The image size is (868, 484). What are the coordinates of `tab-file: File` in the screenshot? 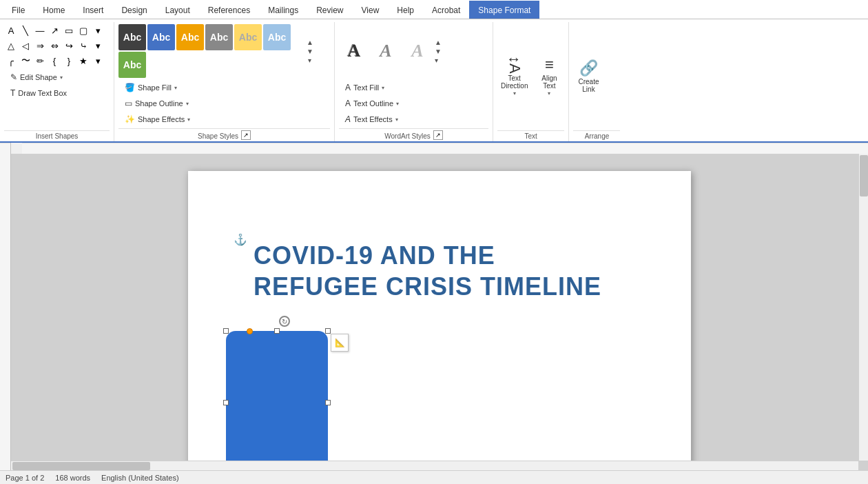 It's located at (18, 10).